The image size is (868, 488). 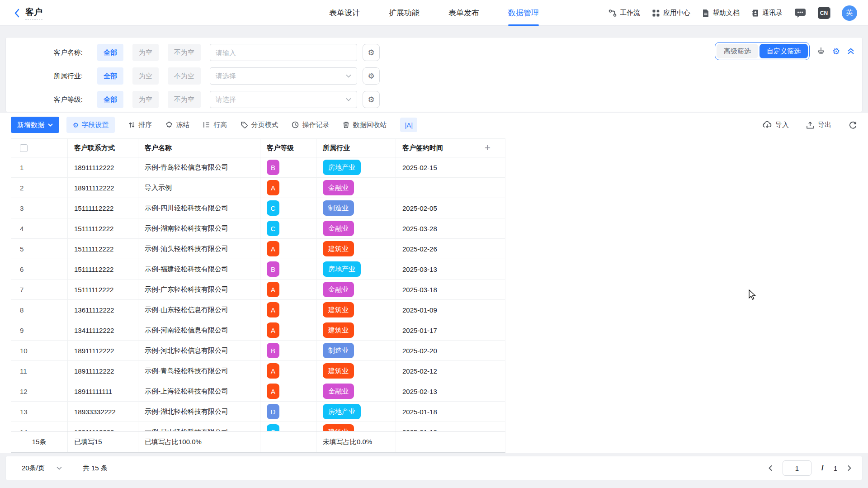 What do you see at coordinates (215, 125) in the screenshot?
I see `row-height-button: 行高` at bounding box center [215, 125].